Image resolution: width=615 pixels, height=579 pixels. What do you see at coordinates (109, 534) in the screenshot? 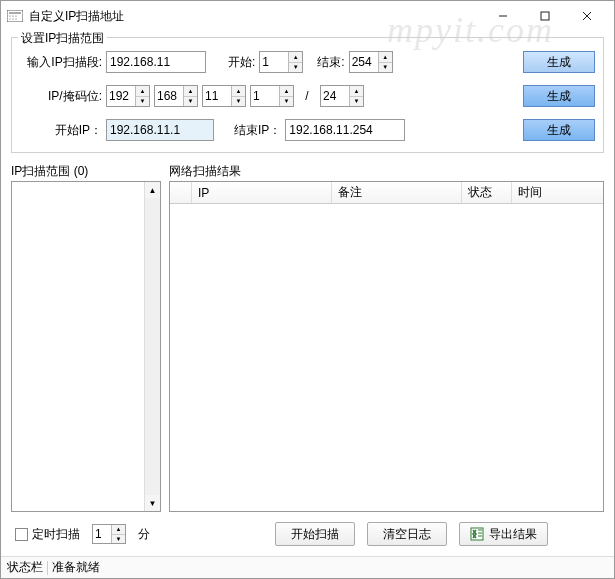
I see `interval-spinner: ▲▼` at bounding box center [109, 534].